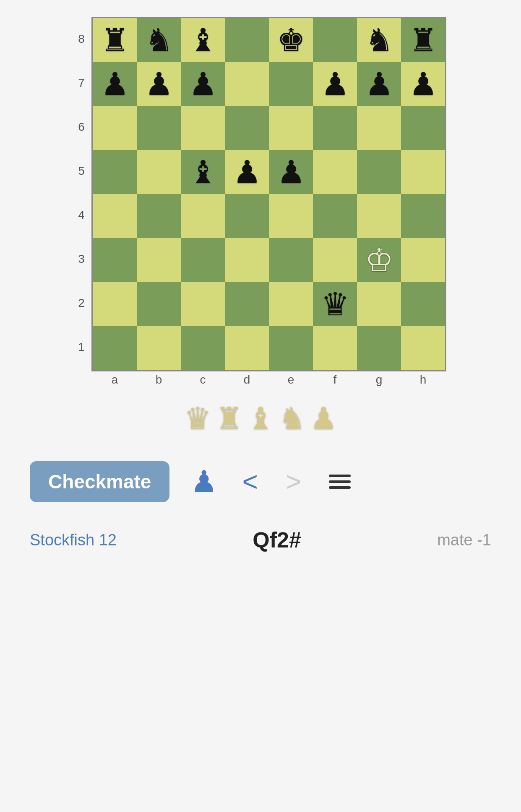  I want to click on footer: Stockfish 12 Qf2# mate -1, so click(260, 540).